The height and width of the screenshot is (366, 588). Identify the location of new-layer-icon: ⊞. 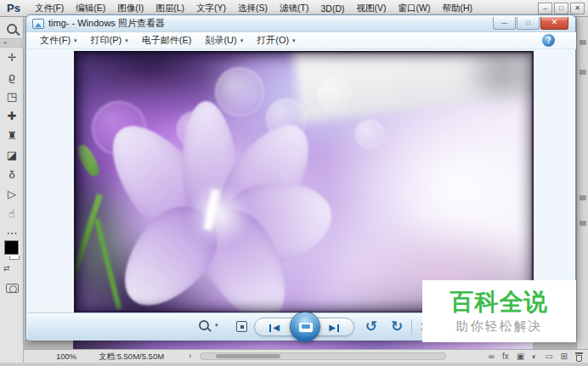
(564, 357).